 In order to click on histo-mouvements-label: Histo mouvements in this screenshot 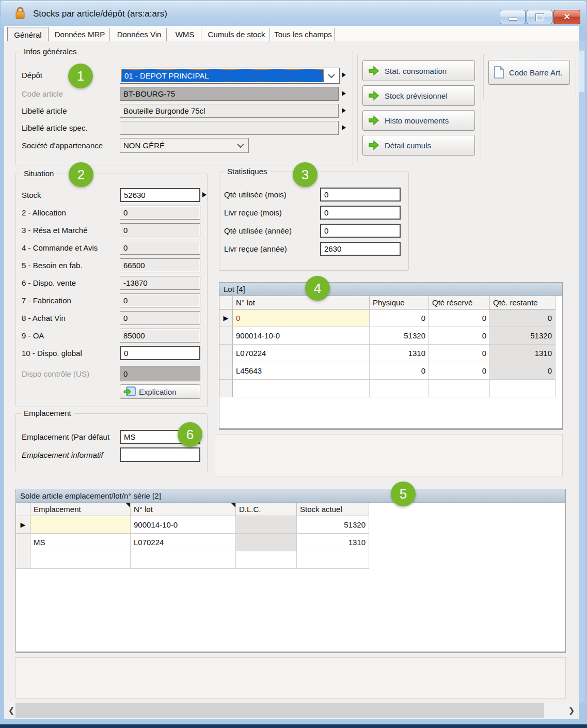, I will do `click(417, 121)`.